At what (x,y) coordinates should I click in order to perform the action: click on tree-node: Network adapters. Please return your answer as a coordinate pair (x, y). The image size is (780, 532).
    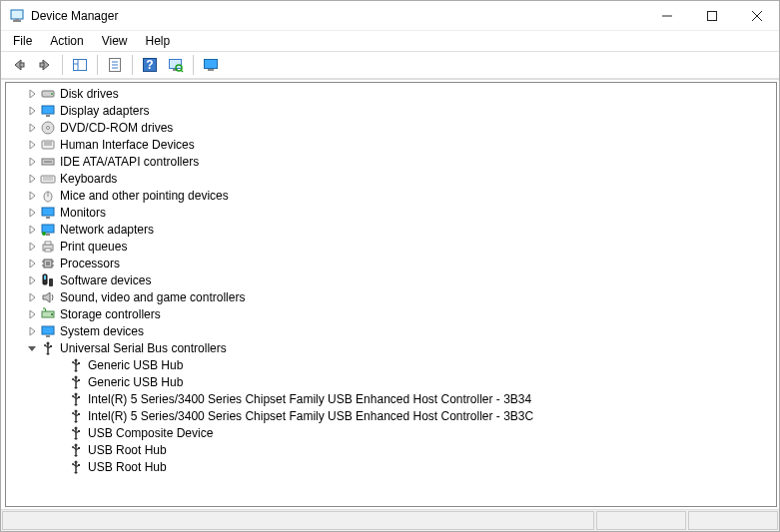
    Looking at the image, I should click on (391, 230).